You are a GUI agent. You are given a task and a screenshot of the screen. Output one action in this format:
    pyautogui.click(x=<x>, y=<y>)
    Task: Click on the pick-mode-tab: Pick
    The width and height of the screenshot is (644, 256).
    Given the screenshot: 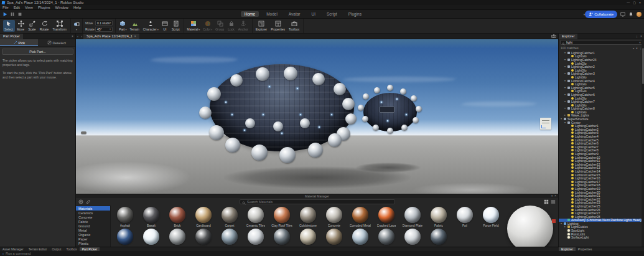 What is the action you would take?
    pyautogui.click(x=19, y=42)
    